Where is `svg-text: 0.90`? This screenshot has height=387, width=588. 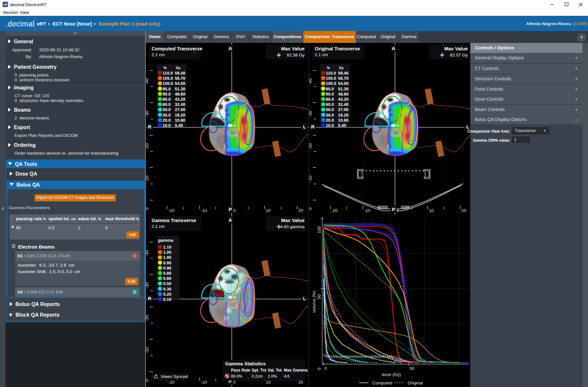
svg-text: 0.90 is located at coordinates (167, 268).